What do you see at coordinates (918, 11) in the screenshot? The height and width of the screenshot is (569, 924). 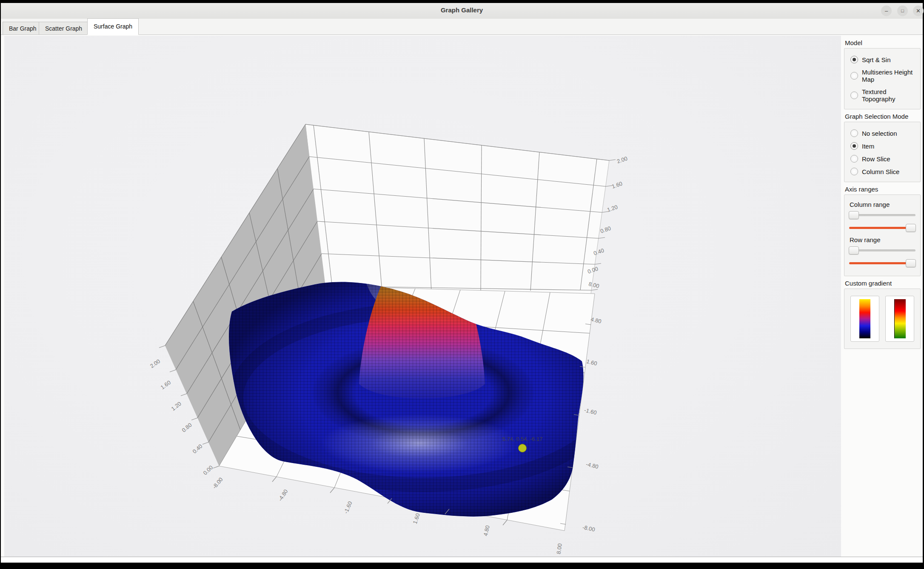 I see `close-button: ✕` at bounding box center [918, 11].